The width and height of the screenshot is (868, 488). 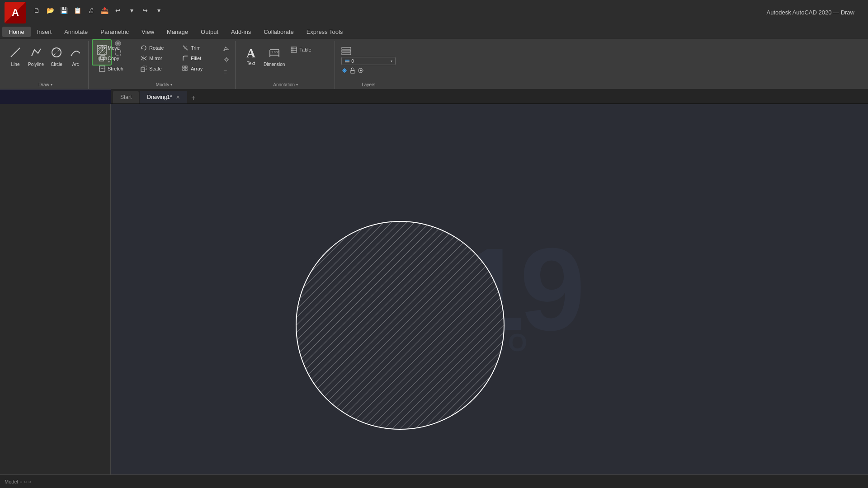 What do you see at coordinates (159, 58) in the screenshot?
I see `mirror-button: Mirror` at bounding box center [159, 58].